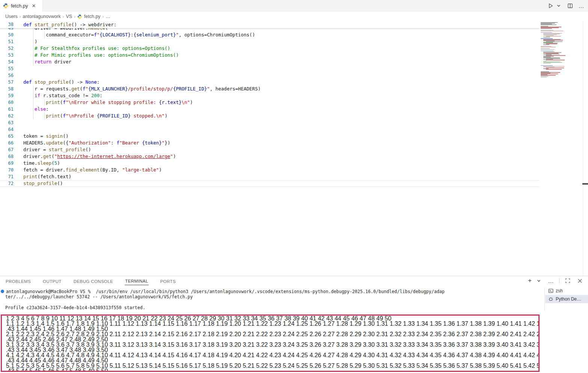  What do you see at coordinates (7, 143) in the screenshot?
I see `line-number: 66` at bounding box center [7, 143].